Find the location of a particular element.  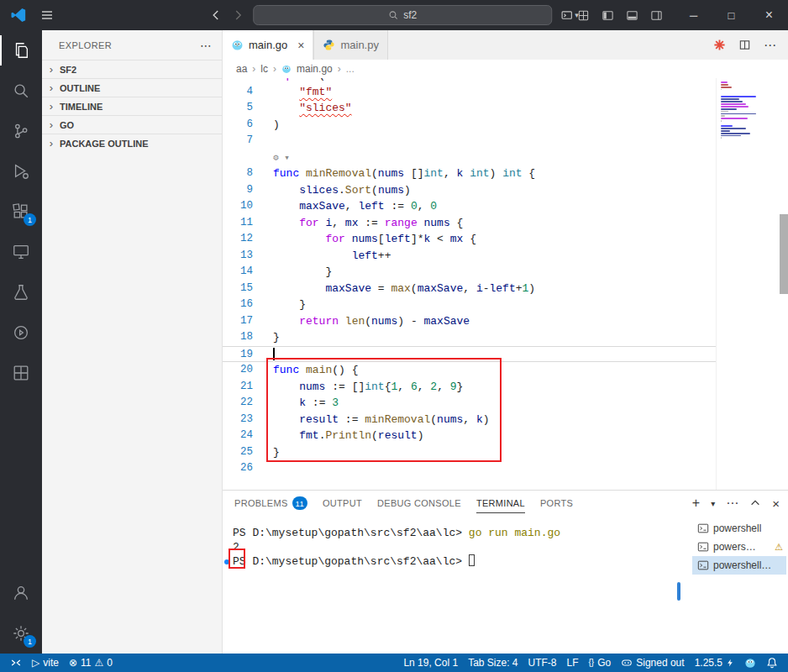

new-terminal-icon: + is located at coordinates (696, 503).